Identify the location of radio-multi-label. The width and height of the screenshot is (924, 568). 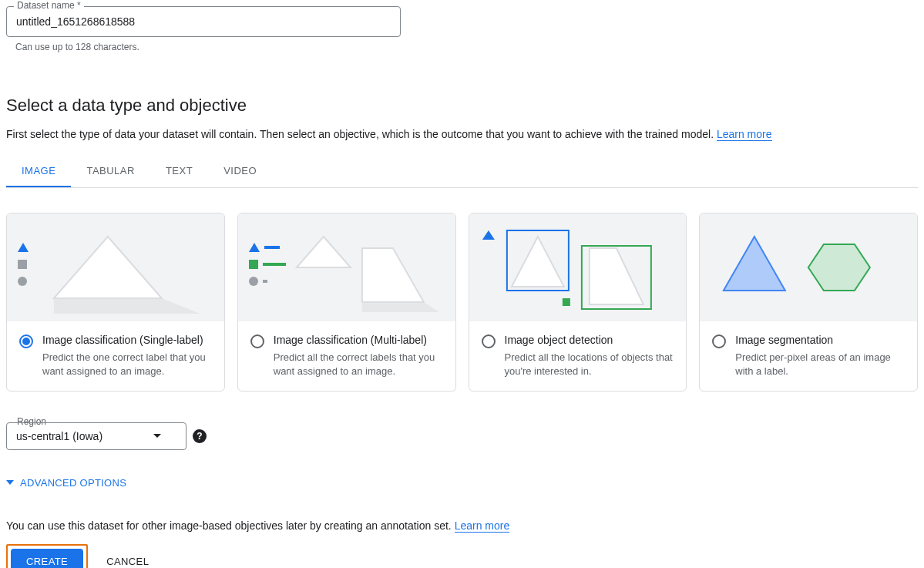
(257, 341).